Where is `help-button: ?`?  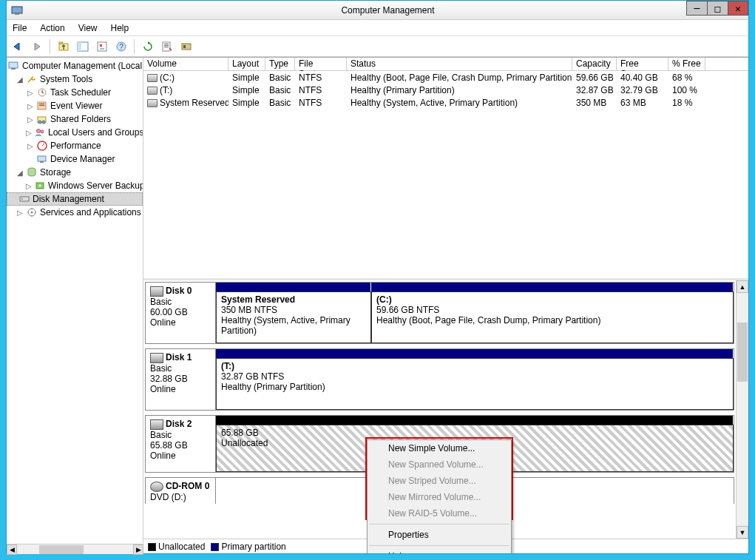
help-button: ? is located at coordinates (121, 47).